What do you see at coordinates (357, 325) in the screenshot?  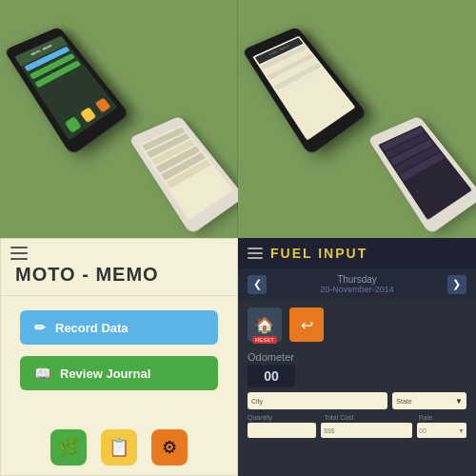 I see `fi-actions: 🏠 RESET ↩` at bounding box center [357, 325].